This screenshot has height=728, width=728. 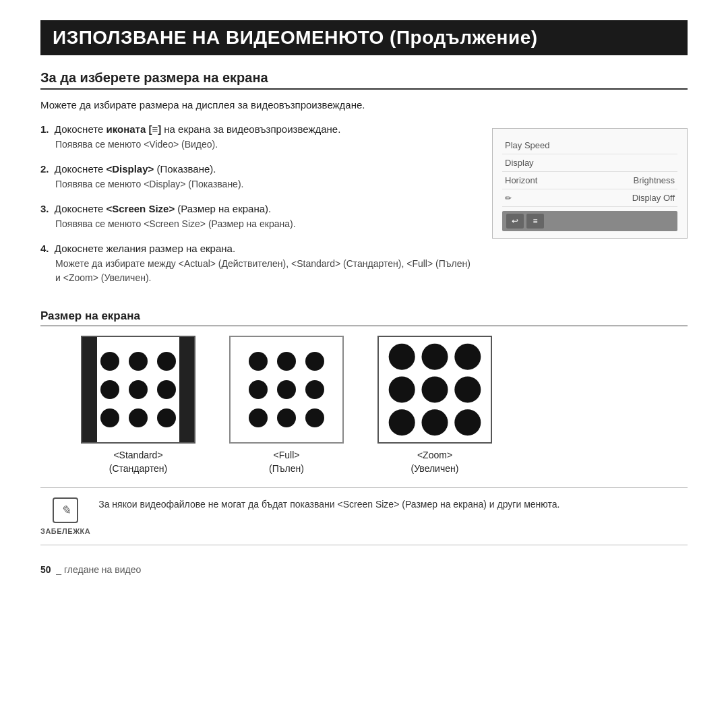 I want to click on menu-display-off: ✏ Display Off, so click(x=590, y=198).